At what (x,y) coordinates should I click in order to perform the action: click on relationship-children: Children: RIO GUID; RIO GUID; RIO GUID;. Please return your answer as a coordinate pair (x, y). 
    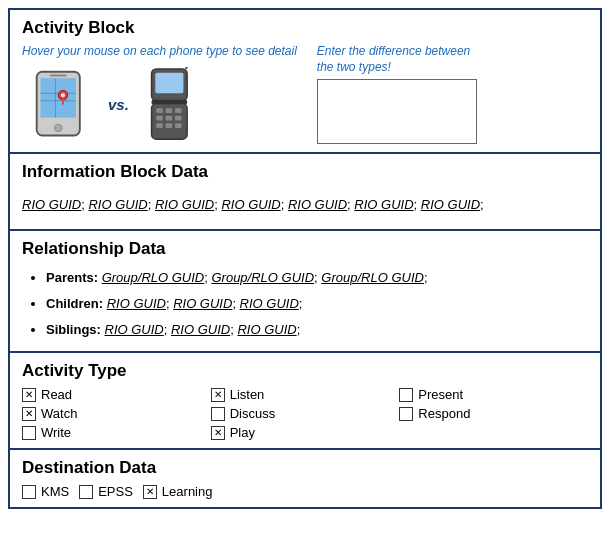
    Looking at the image, I should click on (317, 304).